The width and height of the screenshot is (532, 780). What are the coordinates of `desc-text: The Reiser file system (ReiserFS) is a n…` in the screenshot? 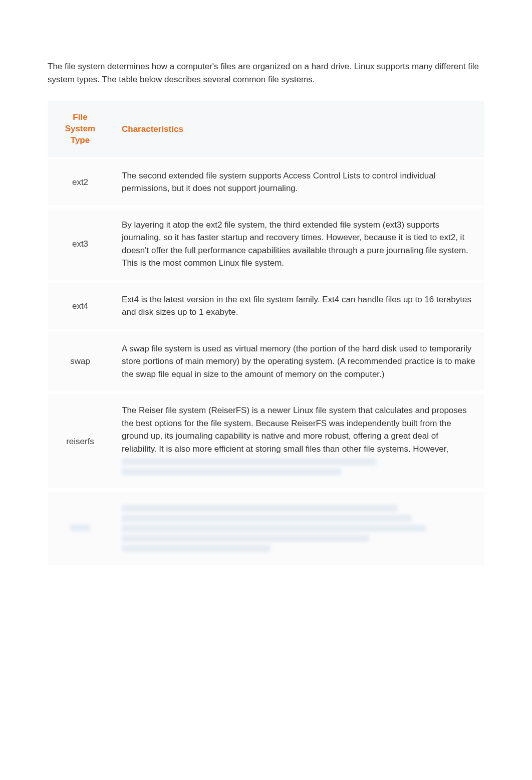 It's located at (295, 430).